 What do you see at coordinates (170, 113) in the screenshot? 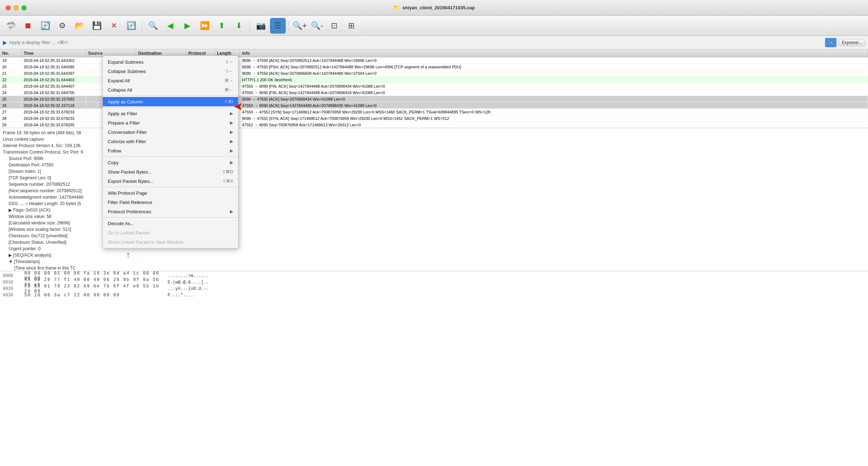
I see `menu-item: Apply as Filter▶` at bounding box center [170, 113].